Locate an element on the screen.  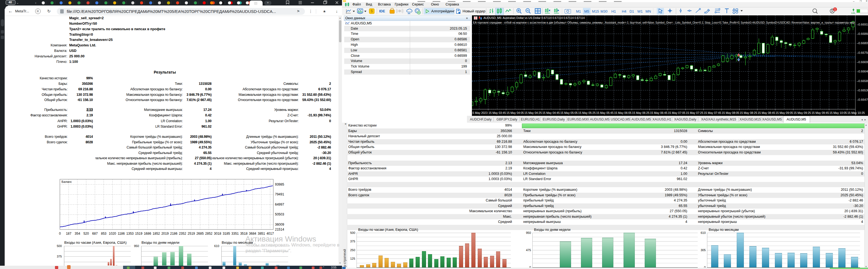
svg-text: 1 is located at coordinates (835, 9).